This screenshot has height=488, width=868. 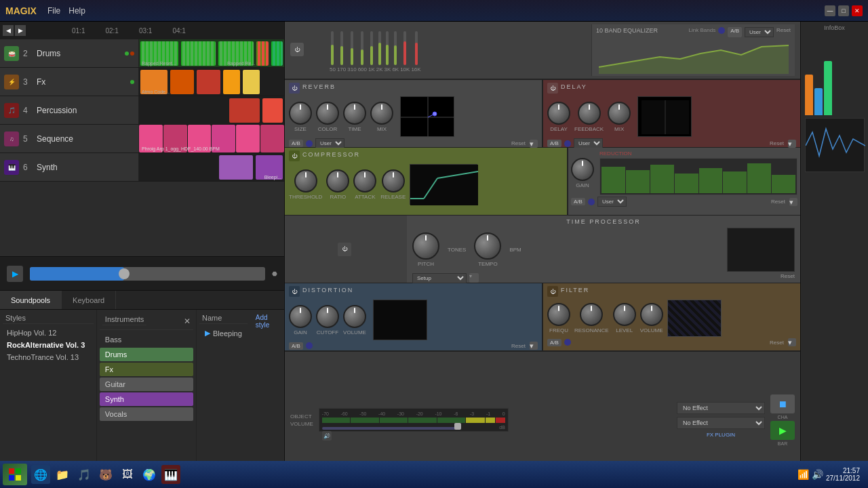 I want to click on mixer-icon-button: 🔊, so click(x=327, y=436).